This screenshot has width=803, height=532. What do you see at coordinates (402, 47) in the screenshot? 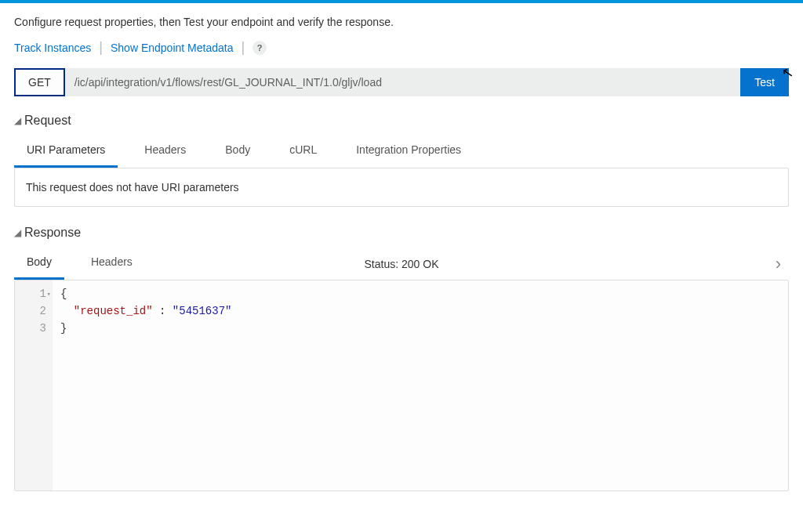
I see `toolbar-links: Track Instances | Show Endpoint Metadata…` at bounding box center [402, 47].